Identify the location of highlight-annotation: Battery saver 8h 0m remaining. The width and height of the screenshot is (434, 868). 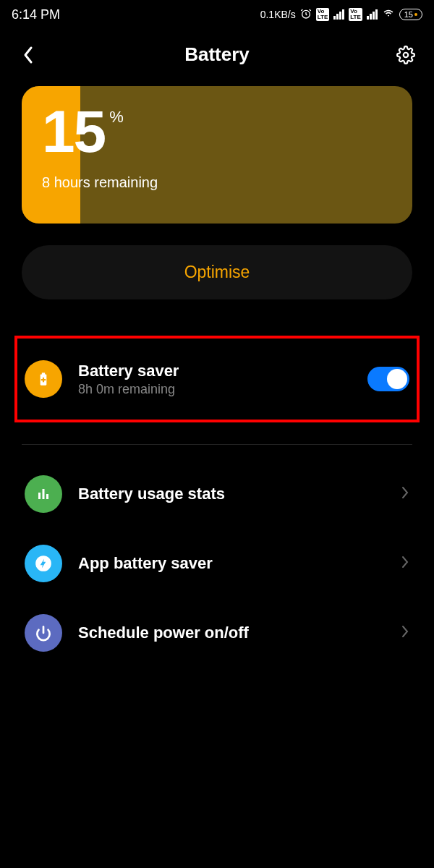
(217, 379).